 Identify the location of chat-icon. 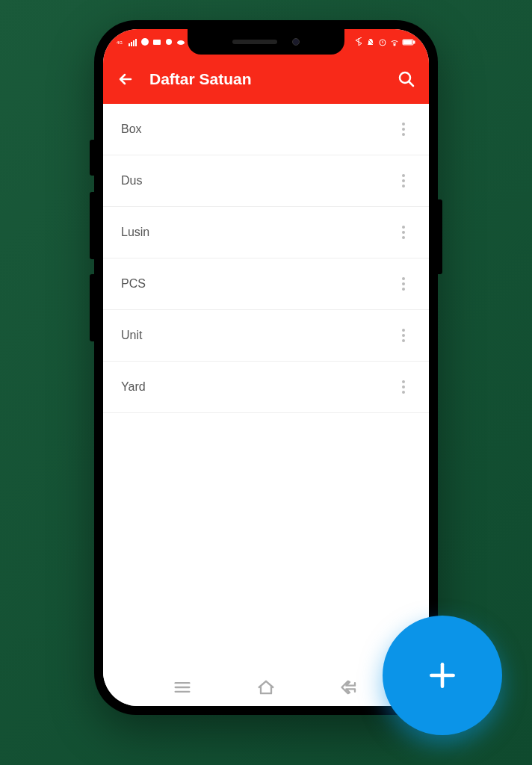
(145, 42).